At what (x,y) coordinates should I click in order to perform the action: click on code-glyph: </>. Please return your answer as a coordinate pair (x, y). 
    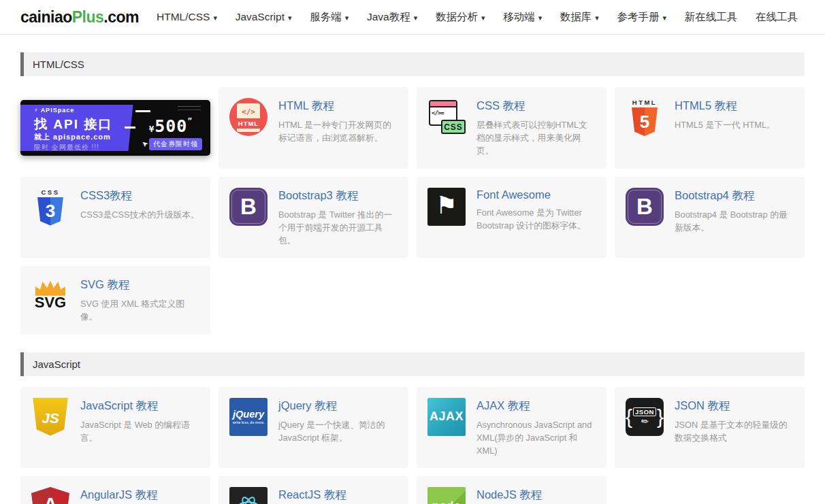
    Looking at the image, I should click on (248, 112).